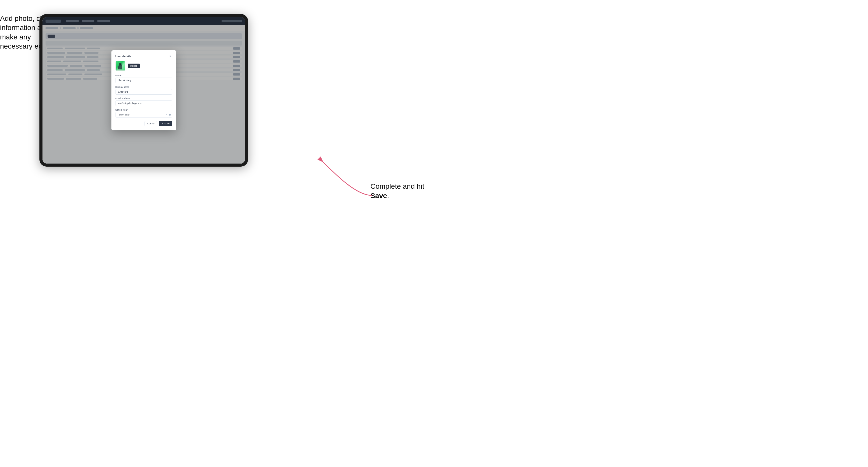  I want to click on email-field-group: Email address, so click(144, 102).